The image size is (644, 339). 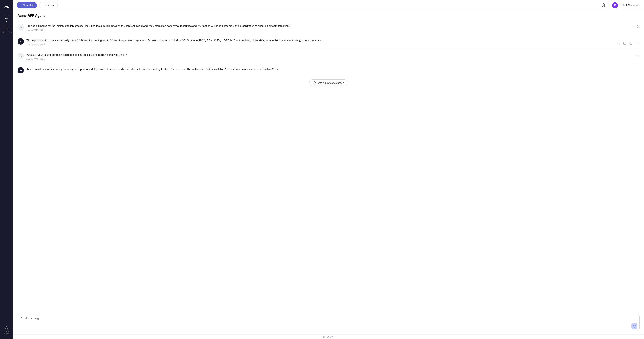 What do you see at coordinates (333, 42) in the screenshot?
I see `message-content: The implementation process typically tak…` at bounding box center [333, 42].